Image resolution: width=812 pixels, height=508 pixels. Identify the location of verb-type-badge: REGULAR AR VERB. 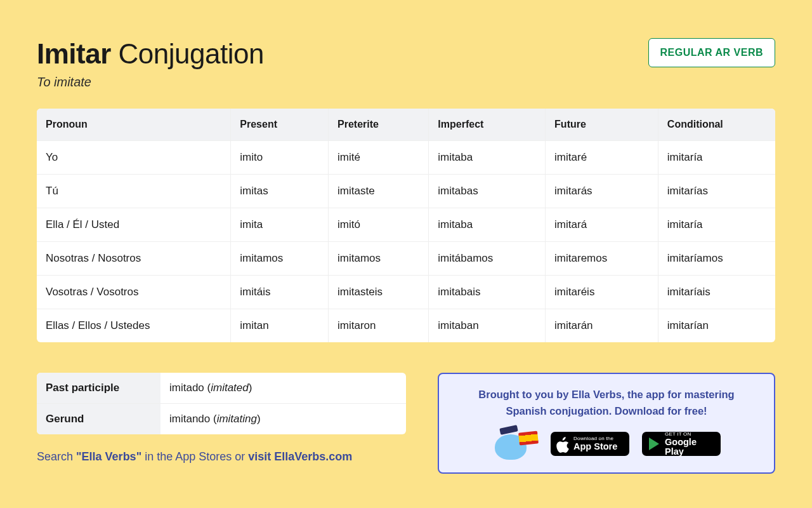
(712, 53).